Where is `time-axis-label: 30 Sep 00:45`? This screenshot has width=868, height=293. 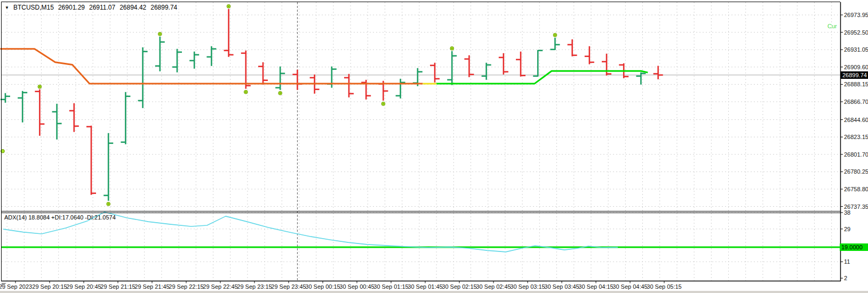 time-axis-label: 30 Sep 00:45 is located at coordinates (356, 287).